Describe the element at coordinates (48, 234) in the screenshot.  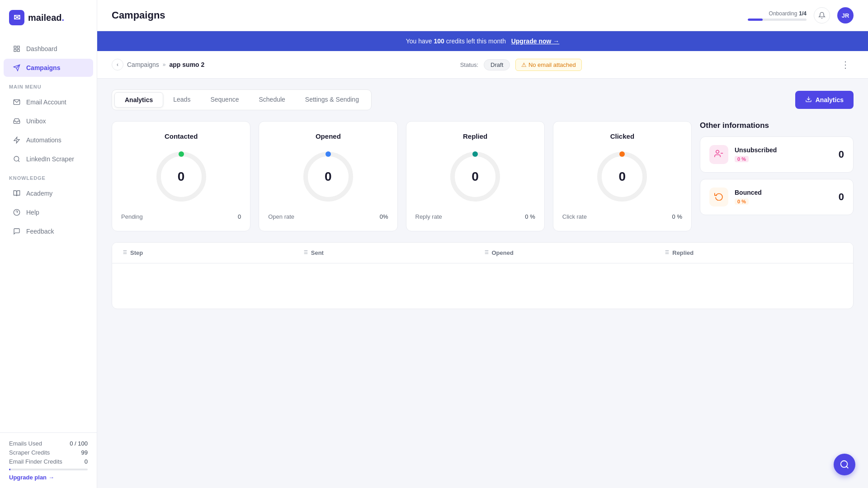
I see `sidebar-nav: Dashboard Campaigns MAIN MENU Email Acco…` at that location.